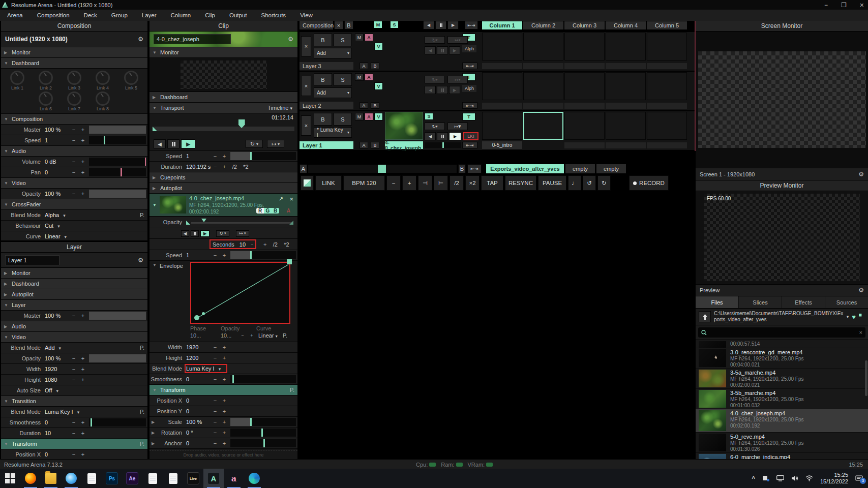  What do you see at coordinates (717, 302) in the screenshot?
I see `browser-tab-files: Files` at bounding box center [717, 302].